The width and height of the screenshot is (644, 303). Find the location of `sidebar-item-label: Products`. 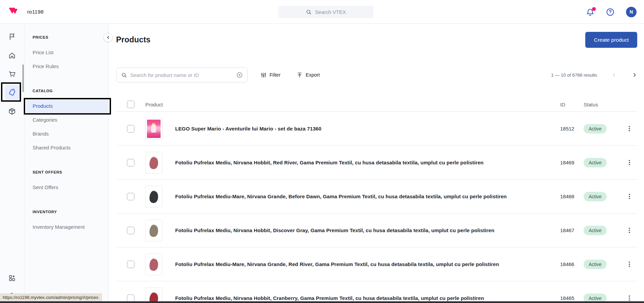

sidebar-item-label: Products is located at coordinates (43, 106).